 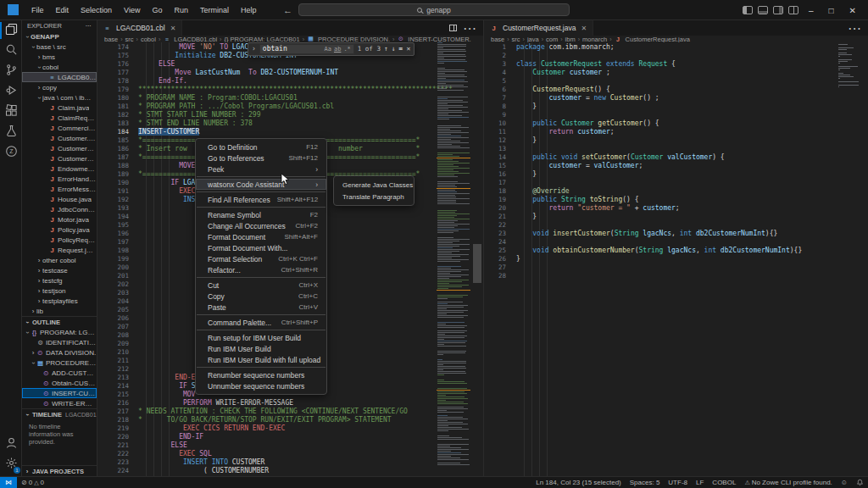 I want to click on outline-item-write-error: ⊙WRITE-ERROR-..., so click(x=59, y=403).